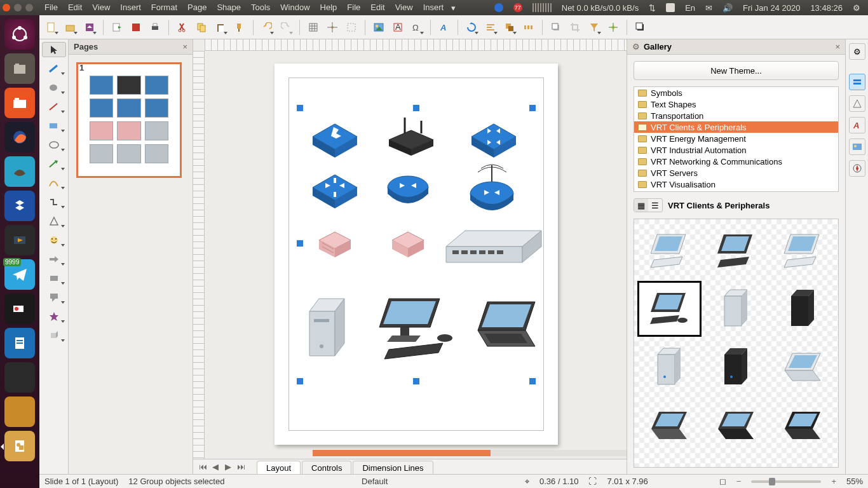 This screenshot has width=868, height=488. Describe the element at coordinates (414, 334) in the screenshot. I see `shape-desktop-monitor` at that location.